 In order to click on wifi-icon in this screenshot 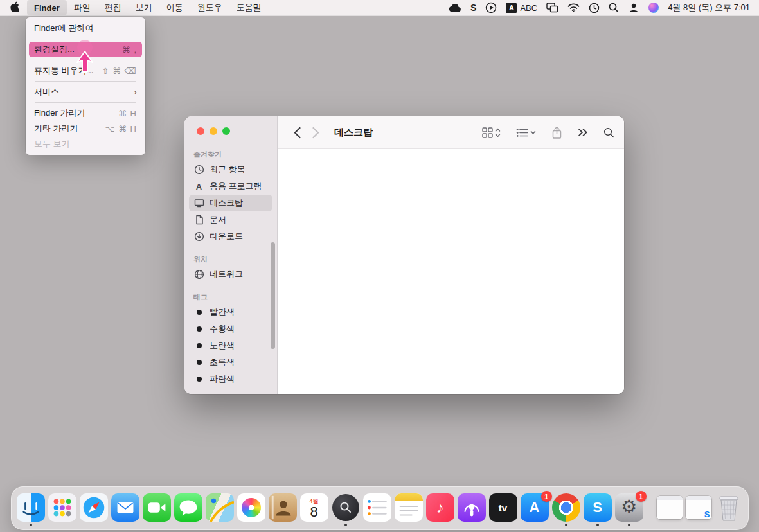, I will do `click(573, 8)`.